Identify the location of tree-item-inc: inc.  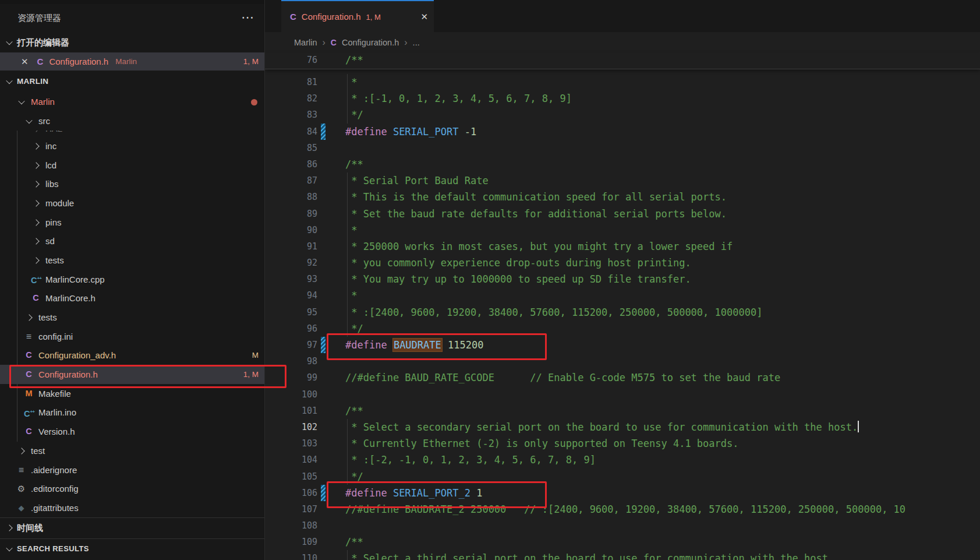
(132, 146).